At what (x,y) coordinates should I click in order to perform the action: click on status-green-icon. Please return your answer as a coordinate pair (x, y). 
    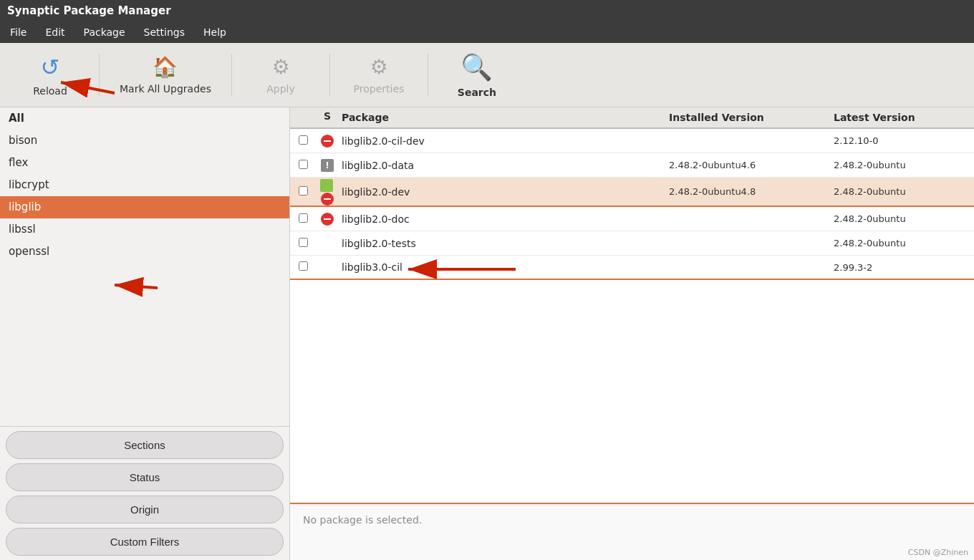
    Looking at the image, I should click on (327, 185).